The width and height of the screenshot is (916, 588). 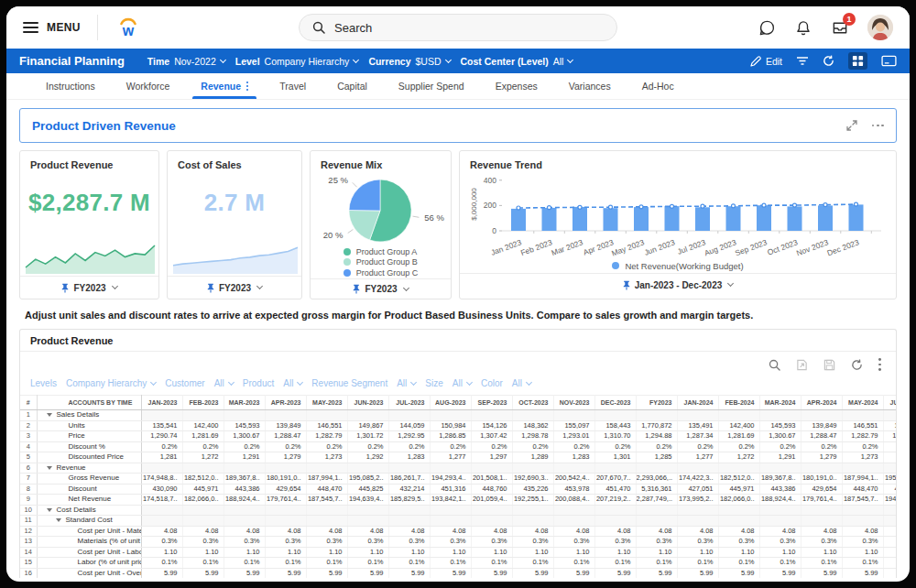 I want to click on column-header: JUN-2023, so click(x=368, y=403).